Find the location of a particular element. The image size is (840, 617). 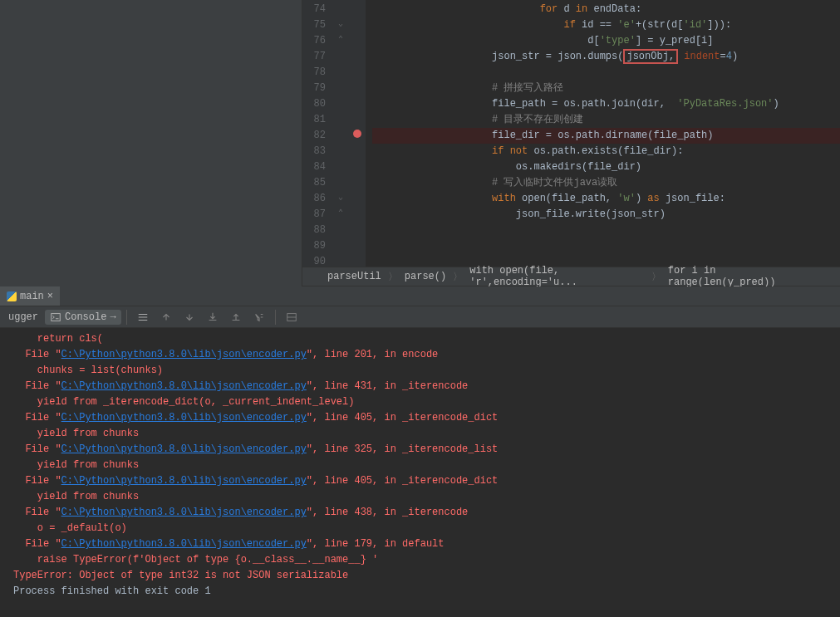

code-line: file_path = os.path.join(dir, 'PyDataRes… is located at coordinates (607, 105).